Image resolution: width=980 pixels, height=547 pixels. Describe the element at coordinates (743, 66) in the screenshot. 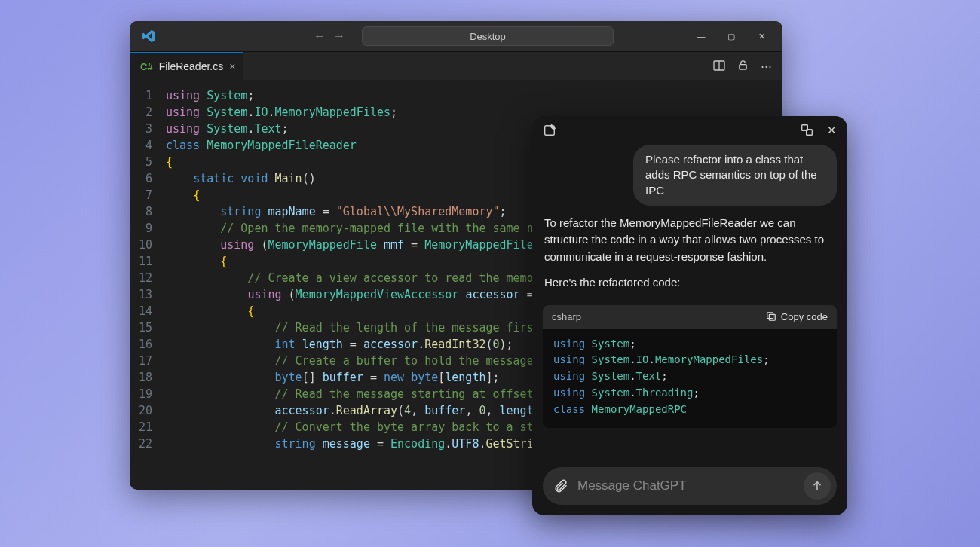

I see `lock-icon` at that location.